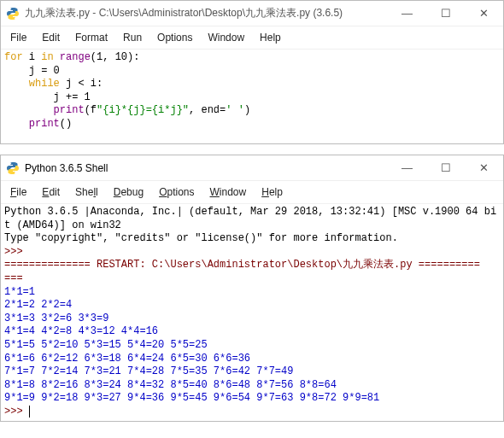 The height and width of the screenshot is (438, 504). I want to click on output-line: 8*1=8 8*2=16 8*3=24 8*4=32 8*5=40 8*6=48…, so click(171, 385).